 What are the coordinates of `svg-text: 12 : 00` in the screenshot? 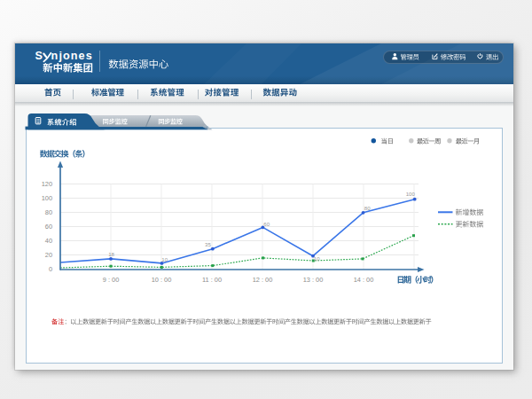 It's located at (262, 280).